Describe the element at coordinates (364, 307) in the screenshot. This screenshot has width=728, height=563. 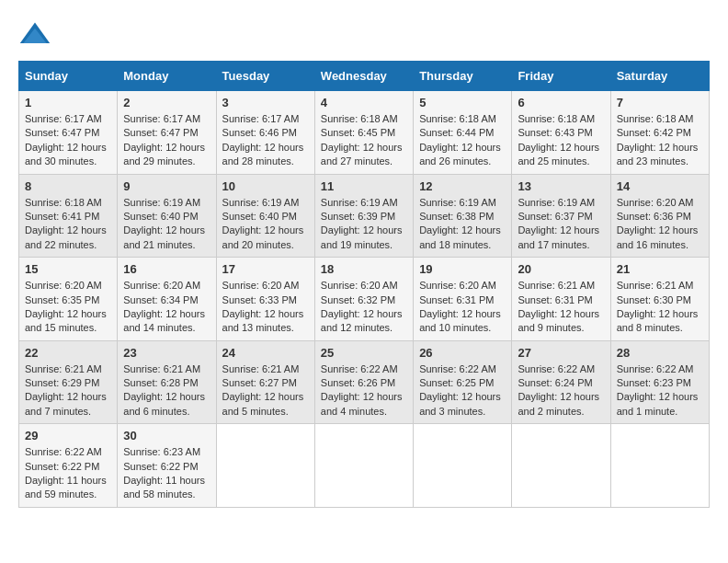
I see `day-info: Sunrise: 6:20 AM Sunset: 6:32 PM Dayligh…` at that location.